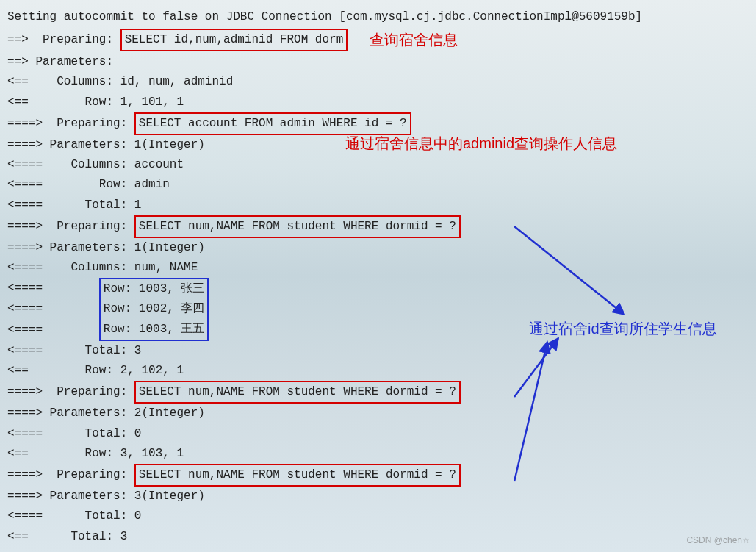  What do you see at coordinates (325, 18) in the screenshot?
I see `log-text: Setting autocommit to false on JDBC Conn…` at bounding box center [325, 18].